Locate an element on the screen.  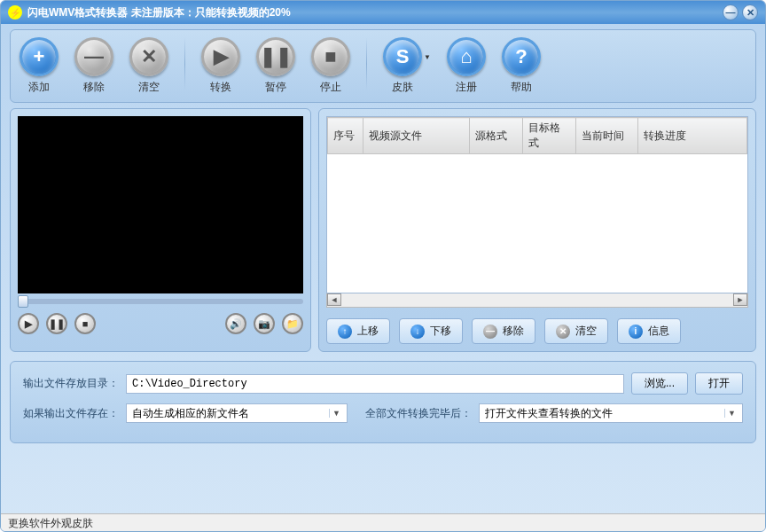
home-icon: ⌂ is located at coordinates (466, 57).